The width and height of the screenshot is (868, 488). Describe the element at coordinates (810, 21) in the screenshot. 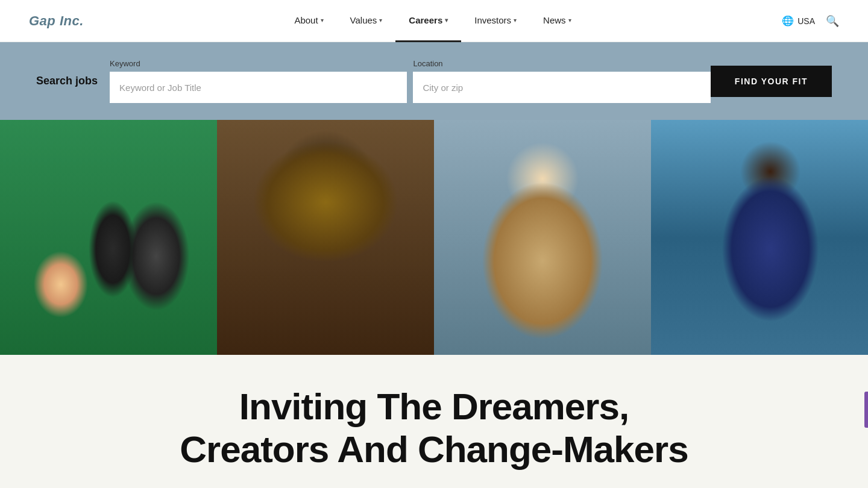

I see `nav-right: 🌐 USA 🔍` at that location.